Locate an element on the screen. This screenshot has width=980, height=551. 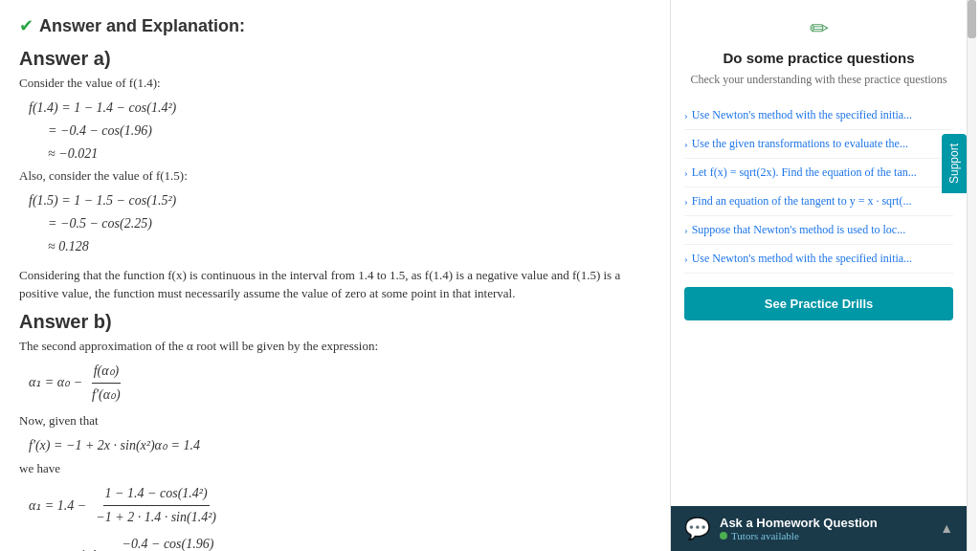
answer-header: ✔ Answer and Explanation: is located at coordinates (335, 26).